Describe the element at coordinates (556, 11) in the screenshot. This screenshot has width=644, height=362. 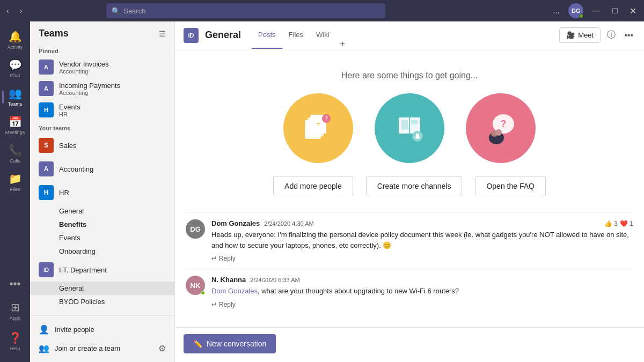
I see `more-options-button: ...` at that location.